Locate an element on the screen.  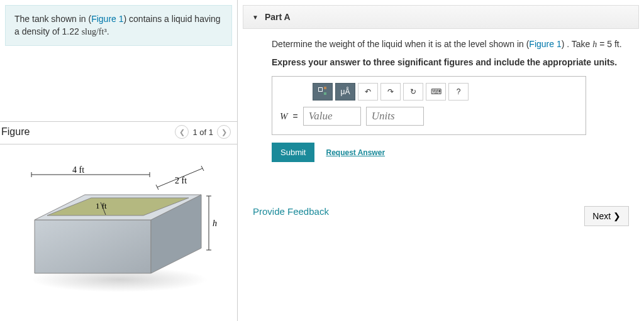
figure-pager: ❮ 1 of 1 ❯ is located at coordinates (203, 132).